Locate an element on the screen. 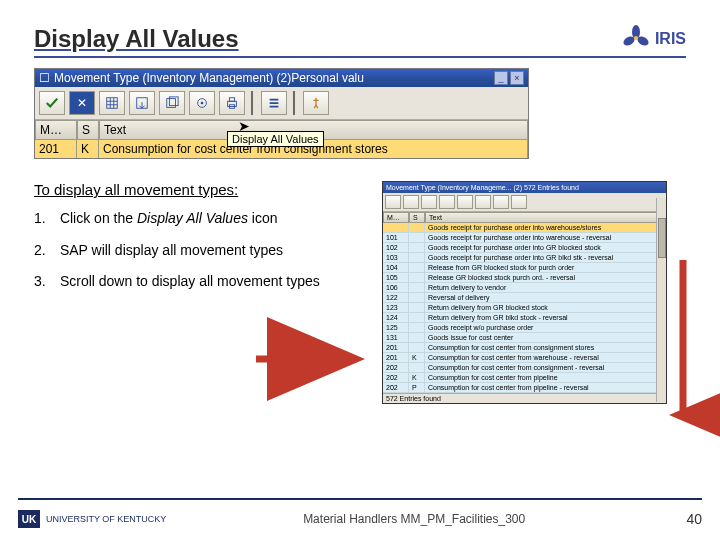  uk-logo: UK UNIVERSITY OF KENTUCKY is located at coordinates (92, 519).